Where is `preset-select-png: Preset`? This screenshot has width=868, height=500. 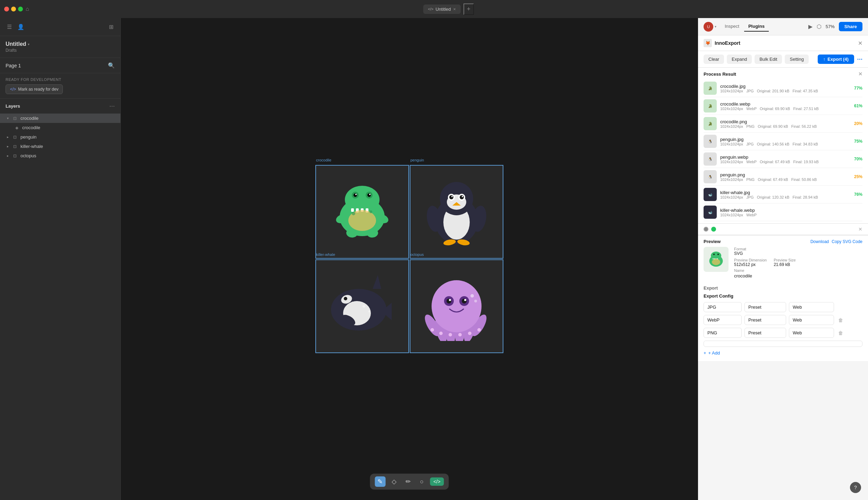 preset-select-png: Preset is located at coordinates (765, 333).